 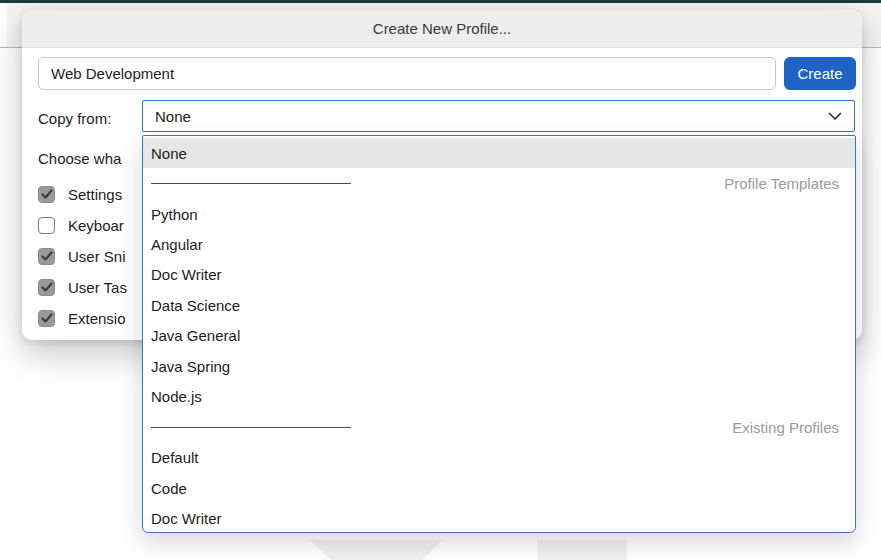 What do you see at coordinates (499, 336) in the screenshot?
I see `dropdown-option: Java General` at bounding box center [499, 336].